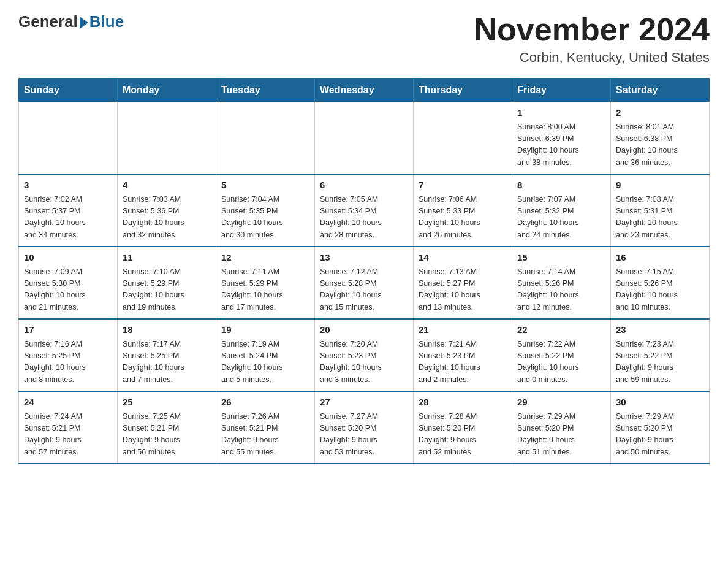 This screenshot has width=728, height=563. What do you see at coordinates (69, 355) in the screenshot?
I see `calendar-cell: 17Sunrise: 7:16 AMSunset: 5:25 PMDayligh…` at bounding box center [69, 355].